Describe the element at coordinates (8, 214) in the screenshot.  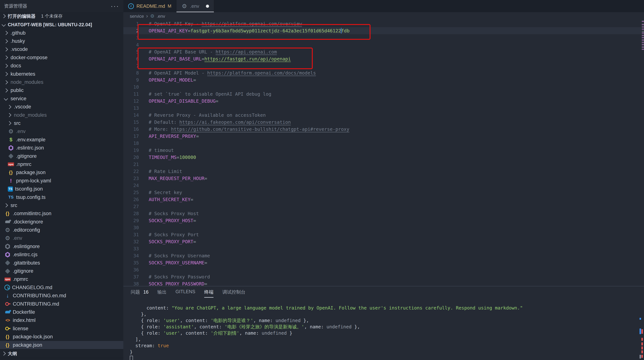
I see `braces-icon: {}` at that location.